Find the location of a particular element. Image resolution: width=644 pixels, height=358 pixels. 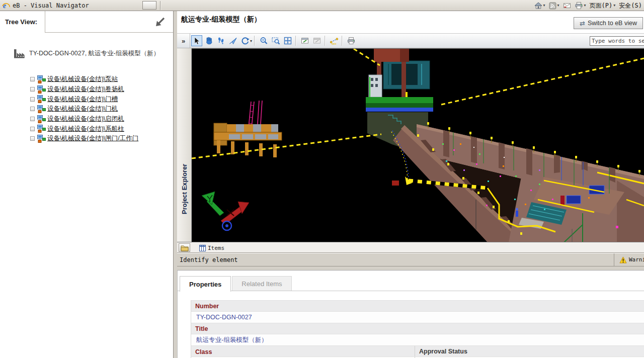

field-header-number: Number is located at coordinates (418, 306).